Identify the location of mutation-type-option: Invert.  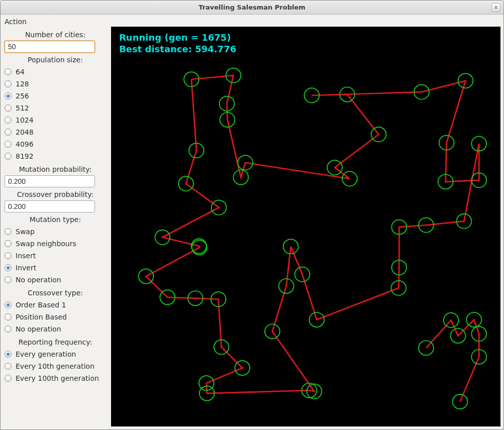
(55, 268).